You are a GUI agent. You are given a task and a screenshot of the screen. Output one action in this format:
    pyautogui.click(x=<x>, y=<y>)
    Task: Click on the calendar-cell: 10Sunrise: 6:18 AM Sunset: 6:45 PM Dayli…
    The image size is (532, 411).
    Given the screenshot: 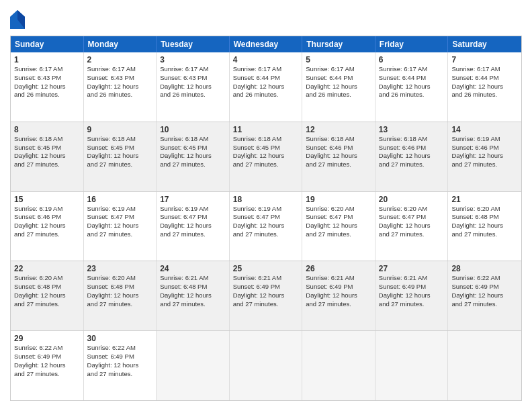 What is the action you would take?
    pyautogui.click(x=193, y=157)
    